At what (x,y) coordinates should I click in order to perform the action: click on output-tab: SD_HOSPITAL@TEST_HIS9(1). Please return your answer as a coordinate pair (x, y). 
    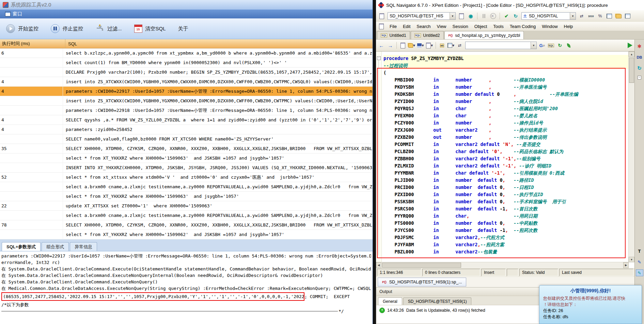
    Looking at the image, I should click on (437, 301).